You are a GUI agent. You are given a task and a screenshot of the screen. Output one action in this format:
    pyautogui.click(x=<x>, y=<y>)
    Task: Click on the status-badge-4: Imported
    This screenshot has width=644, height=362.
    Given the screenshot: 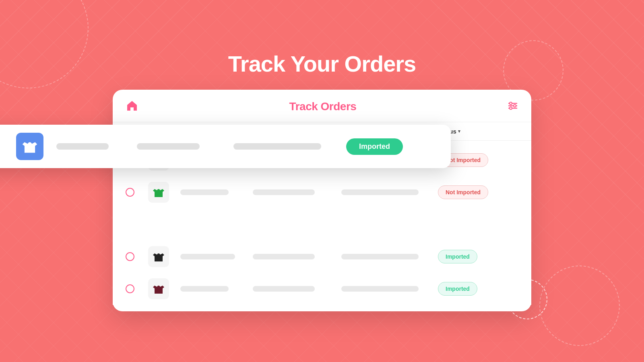 What is the action you would take?
    pyautogui.click(x=458, y=257)
    